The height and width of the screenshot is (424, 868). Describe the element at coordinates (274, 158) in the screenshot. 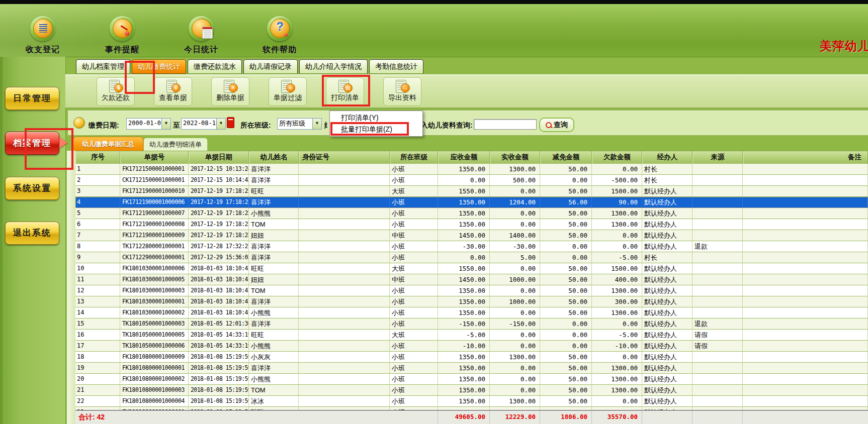

I see `column-header: 幼儿姓名` at that location.